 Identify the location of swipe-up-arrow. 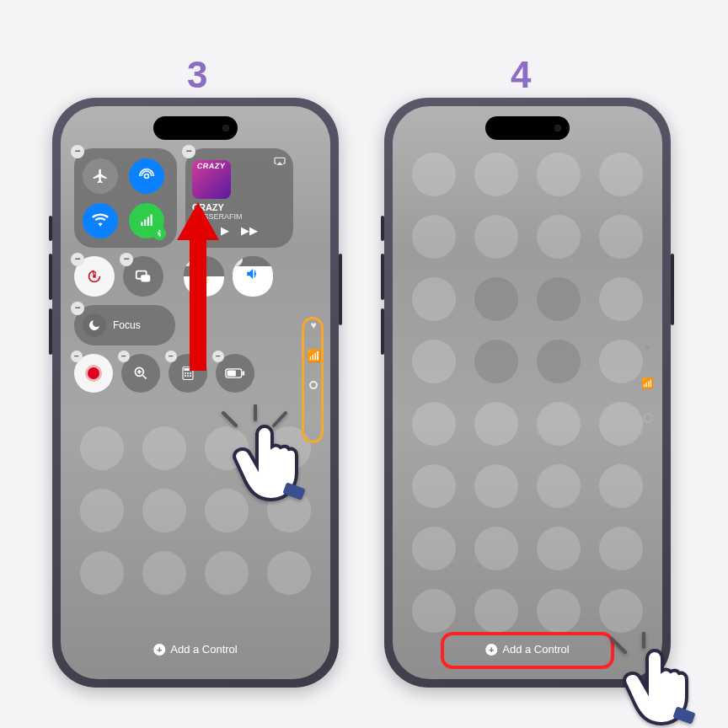
(198, 284).